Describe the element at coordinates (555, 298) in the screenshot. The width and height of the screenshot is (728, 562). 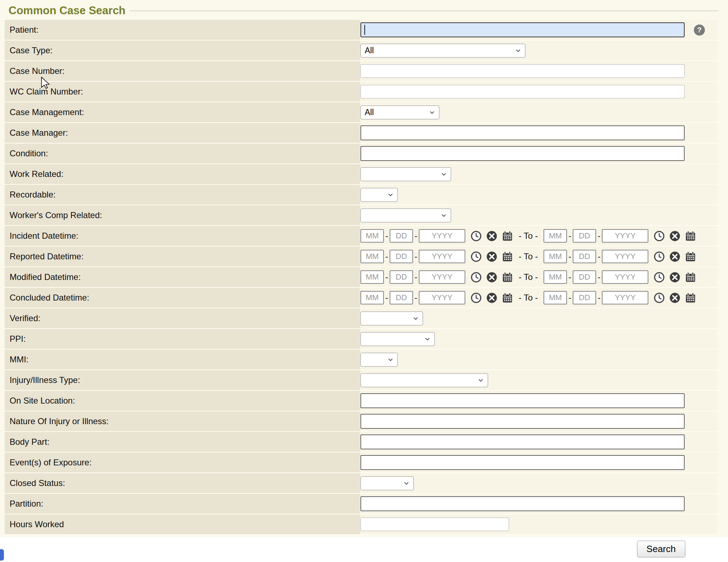
I see `concluded-to-month-input` at that location.